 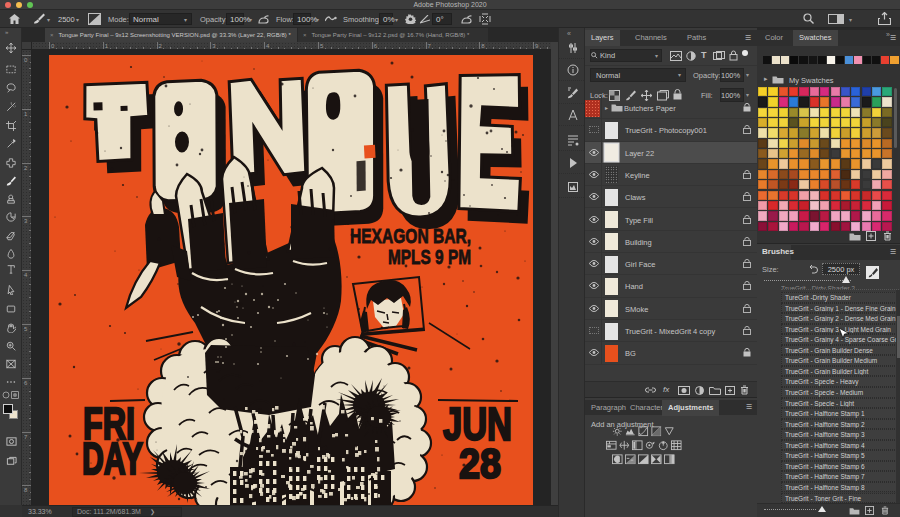 What do you see at coordinates (430, 256) in the screenshot?
I see `svg-text: MPLS 9 PM` at bounding box center [430, 256].